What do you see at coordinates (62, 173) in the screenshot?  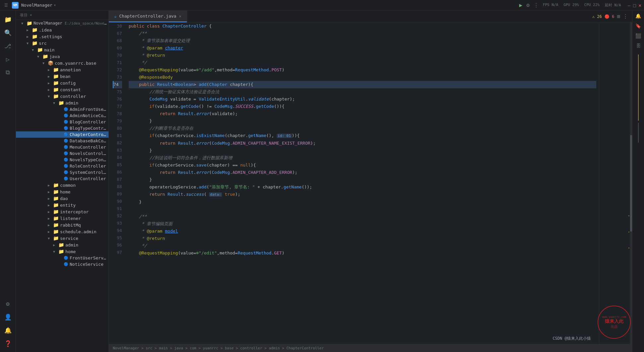 I see `tree-item-SystemController: 🔵 SystemController` at bounding box center [62, 173].